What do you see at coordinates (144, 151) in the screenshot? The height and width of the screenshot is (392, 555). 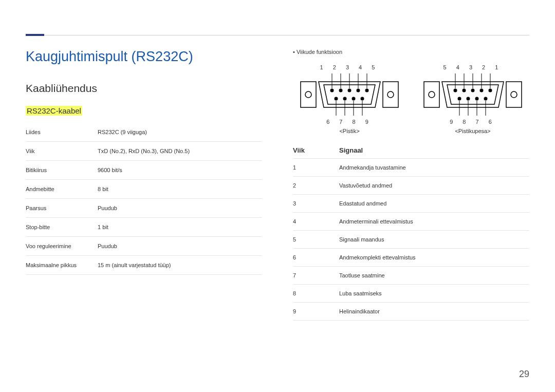 I see `spec-row: ViikTxD (No.2), RxD (No.3), GND (No.5)` at bounding box center [144, 151].